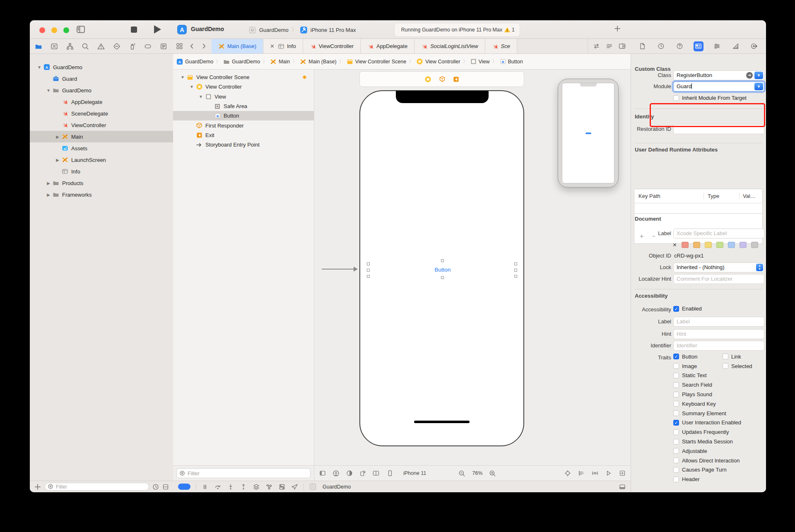 The width and height of the screenshot is (795, 532). What do you see at coordinates (101, 195) in the screenshot?
I see `navigator-row-frameworks: ▶Frameworks` at bounding box center [101, 195].